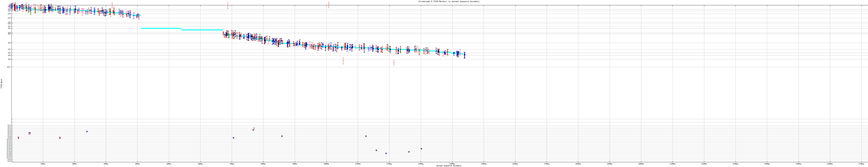  Describe the element at coordinates (6, 152) in the screenshot. I see `chrom-label: chr18` at that location.